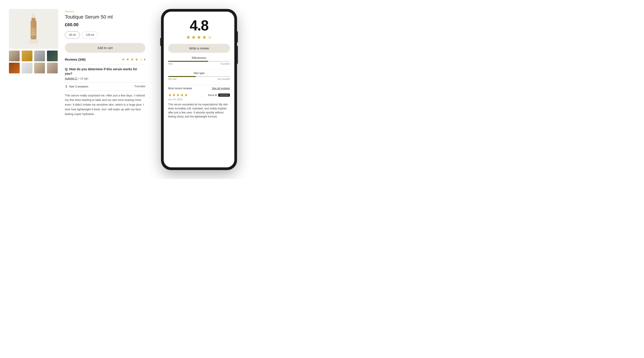  Describe the element at coordinates (199, 95) in the screenshot. I see `review-card-header: ★ ★ ★ ★ ★ Elena M VERIFIED` at that location.